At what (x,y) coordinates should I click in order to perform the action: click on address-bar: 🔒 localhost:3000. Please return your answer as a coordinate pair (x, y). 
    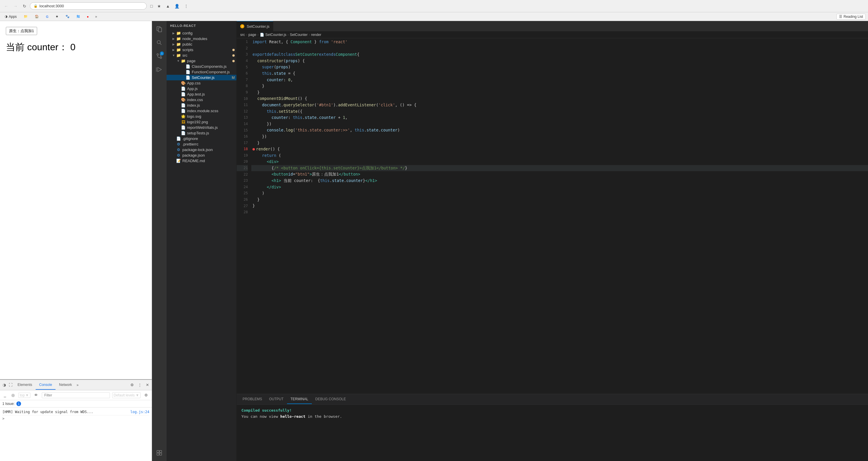
    Looking at the image, I should click on (88, 6).